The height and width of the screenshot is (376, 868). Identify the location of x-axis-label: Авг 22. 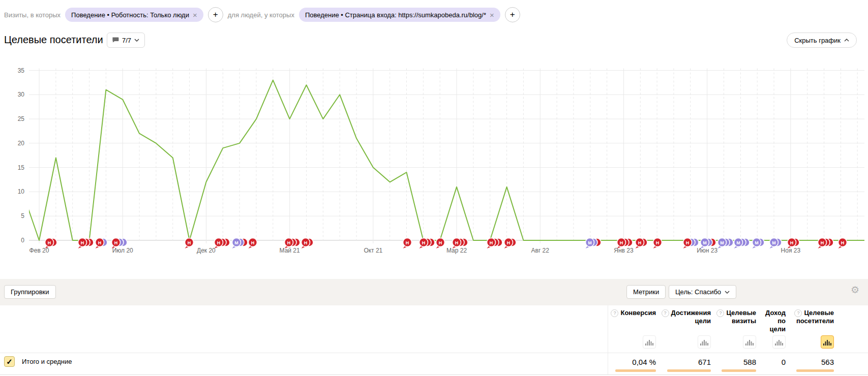
(541, 250).